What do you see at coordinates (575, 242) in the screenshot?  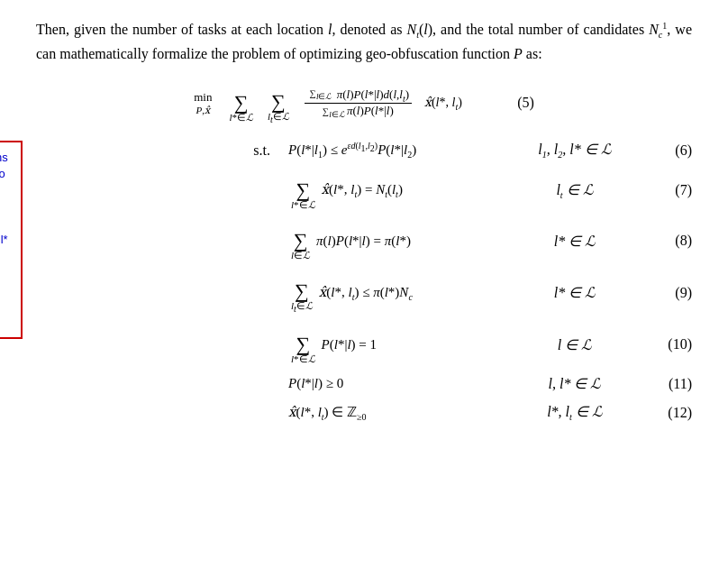 I see `eq8-condition: l* ∈ ℒ` at bounding box center [575, 242].